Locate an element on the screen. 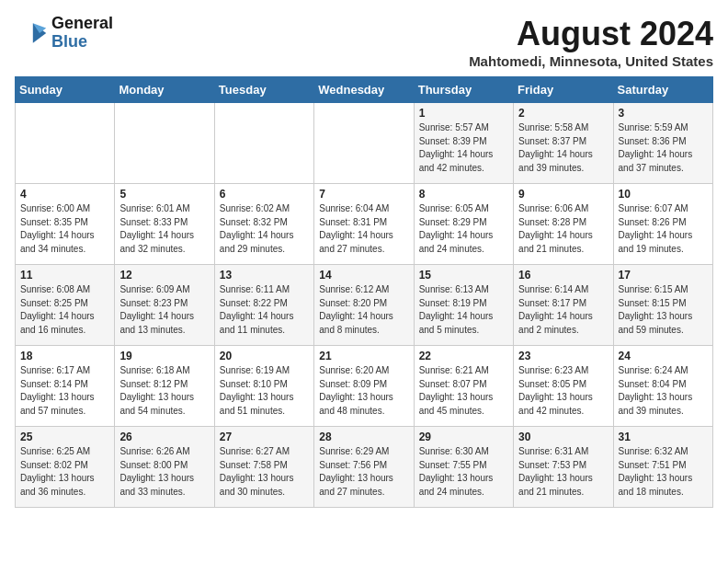 The image size is (728, 563). calendar-cell: 5Sunrise: 6:01 AM Sunset: 8:33 PM Daylig… is located at coordinates (165, 224).